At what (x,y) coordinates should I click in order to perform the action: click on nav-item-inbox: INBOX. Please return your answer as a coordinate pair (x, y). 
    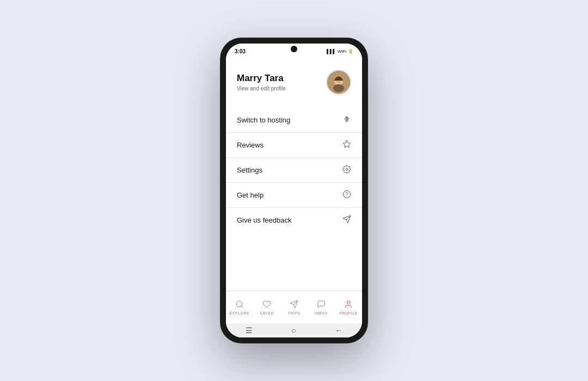
    Looking at the image, I should click on (321, 308).